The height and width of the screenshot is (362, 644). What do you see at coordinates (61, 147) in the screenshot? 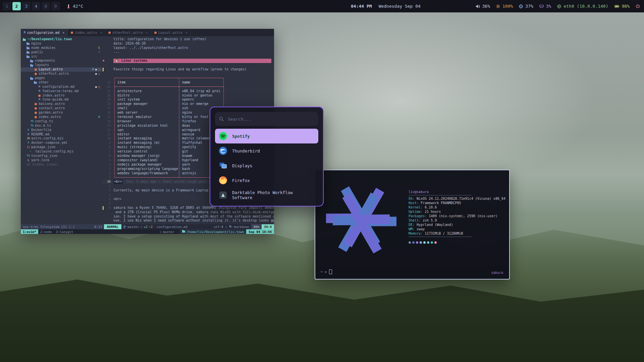
I see `tree-item-package.json: {}package.json` at bounding box center [61, 147].